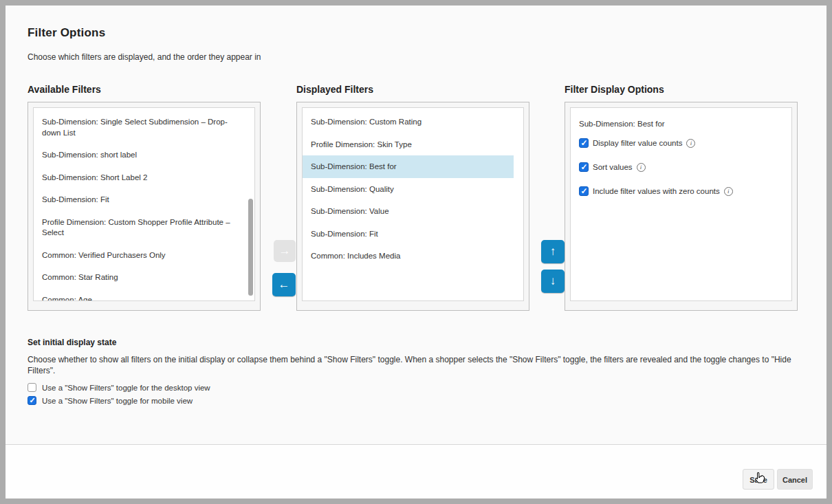 The height and width of the screenshot is (504, 832). Describe the element at coordinates (413, 204) in the screenshot. I see `displayed-filters-list: Sub-Dimension: Custom RatingProfile Dime…` at that location.